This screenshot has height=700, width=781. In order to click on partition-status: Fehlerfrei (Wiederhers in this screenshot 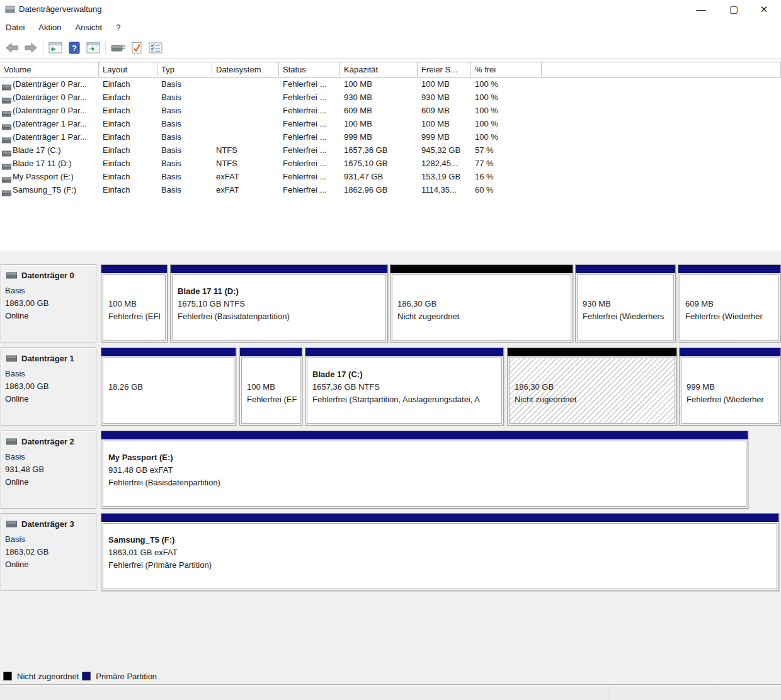, I will do `click(627, 317)`.